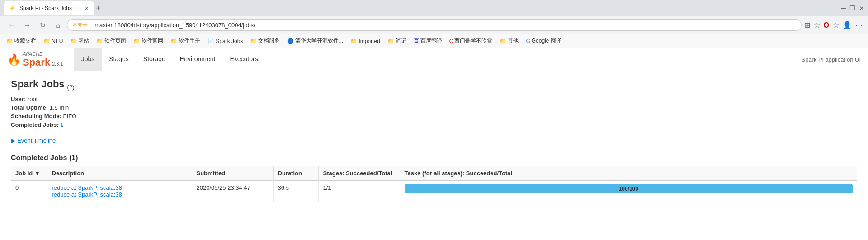  Describe the element at coordinates (434, 25) in the screenshot. I see `address-bar: 不安全 |` at that location.